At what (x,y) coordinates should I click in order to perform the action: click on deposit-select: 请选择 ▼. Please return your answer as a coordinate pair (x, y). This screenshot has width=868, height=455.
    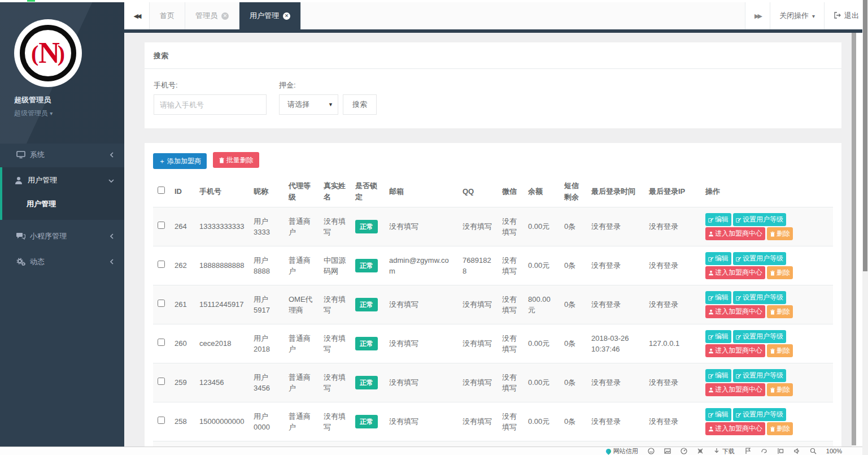
    Looking at the image, I should click on (308, 105).